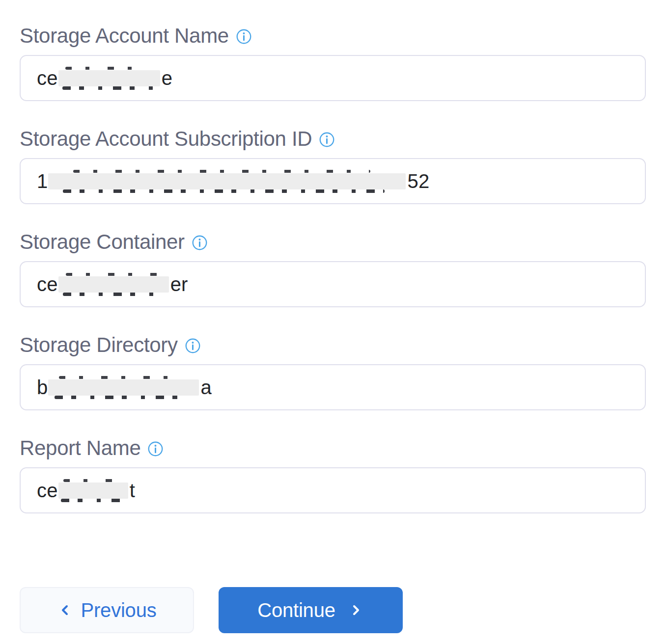 This screenshot has height=644, width=667. What do you see at coordinates (167, 79) in the screenshot?
I see `input-value-suffix: e` at bounding box center [167, 79].